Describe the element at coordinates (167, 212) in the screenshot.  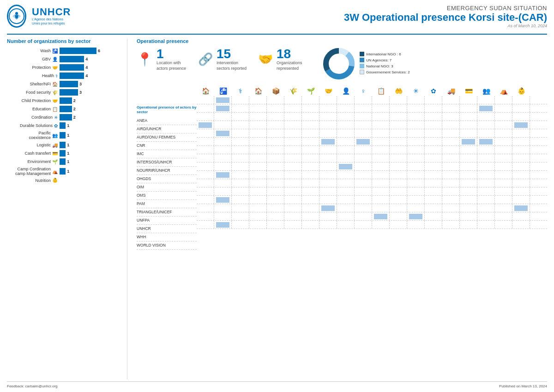
I see `org-name: TRIANGLE/UNICEF` at that location.